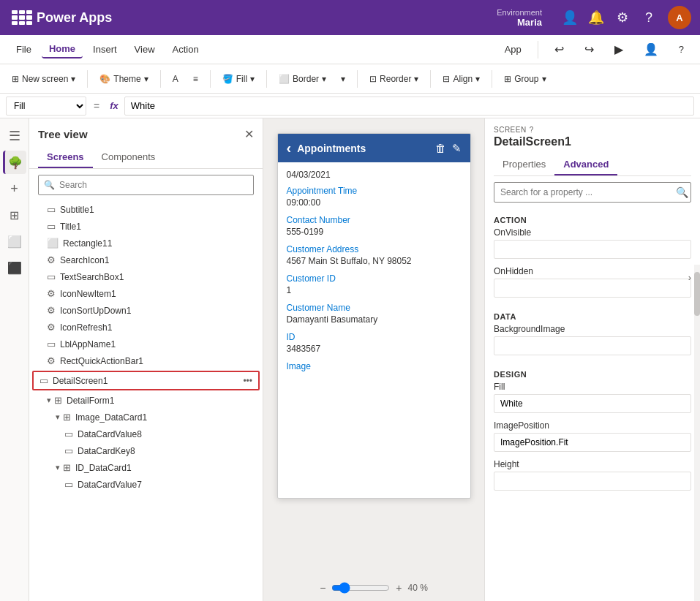 Image resolution: width=700 pixels, height=601 pixels. I want to click on onvisible-input, so click(592, 249).